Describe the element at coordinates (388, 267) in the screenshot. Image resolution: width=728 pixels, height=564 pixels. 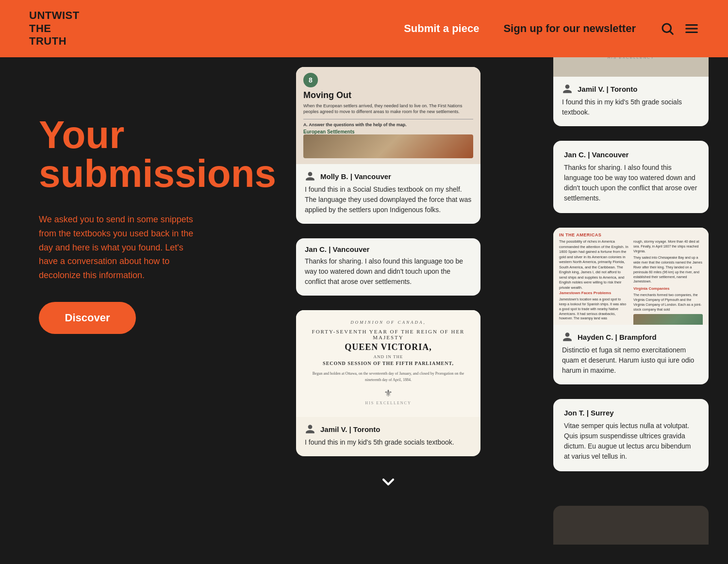
I see `submission-card-1-reply: Jan C. | Vancouver Thanks for sharing. I…` at that location.